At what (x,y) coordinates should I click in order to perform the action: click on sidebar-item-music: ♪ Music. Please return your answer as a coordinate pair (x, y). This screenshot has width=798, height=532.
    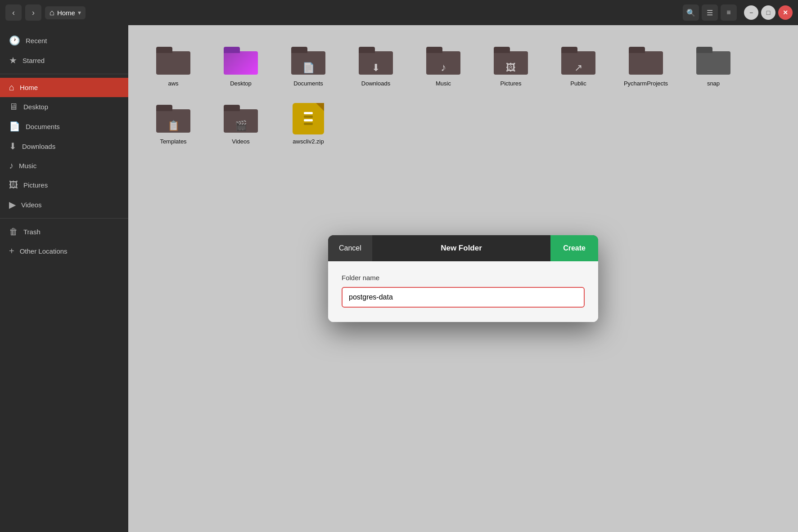
    Looking at the image, I should click on (64, 165).